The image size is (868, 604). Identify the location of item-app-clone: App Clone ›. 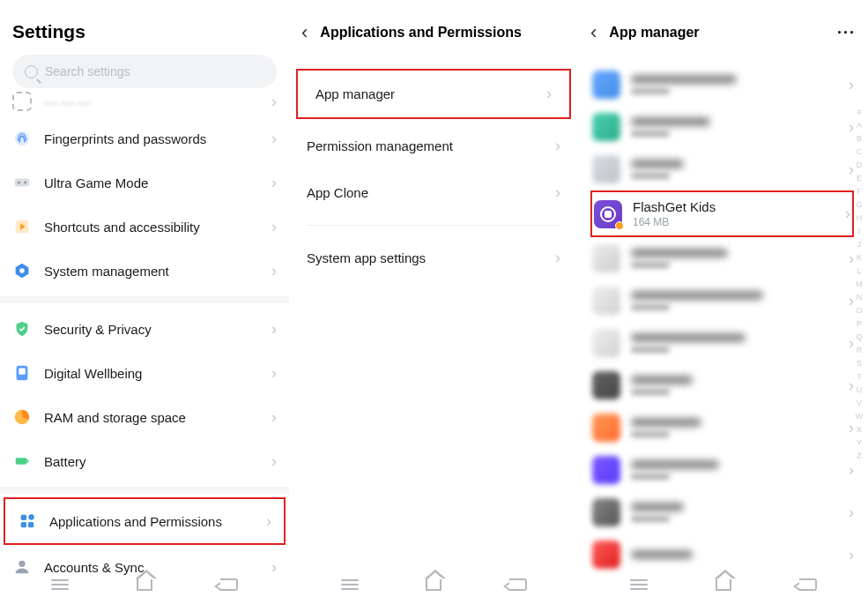
(434, 192).